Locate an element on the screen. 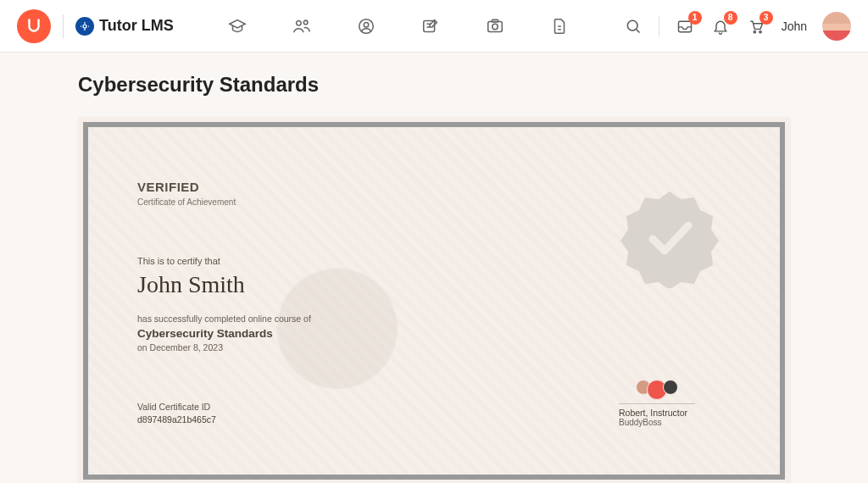 The width and height of the screenshot is (868, 483). certificate-course-name: Cybersecurity Standards is located at coordinates (434, 334).